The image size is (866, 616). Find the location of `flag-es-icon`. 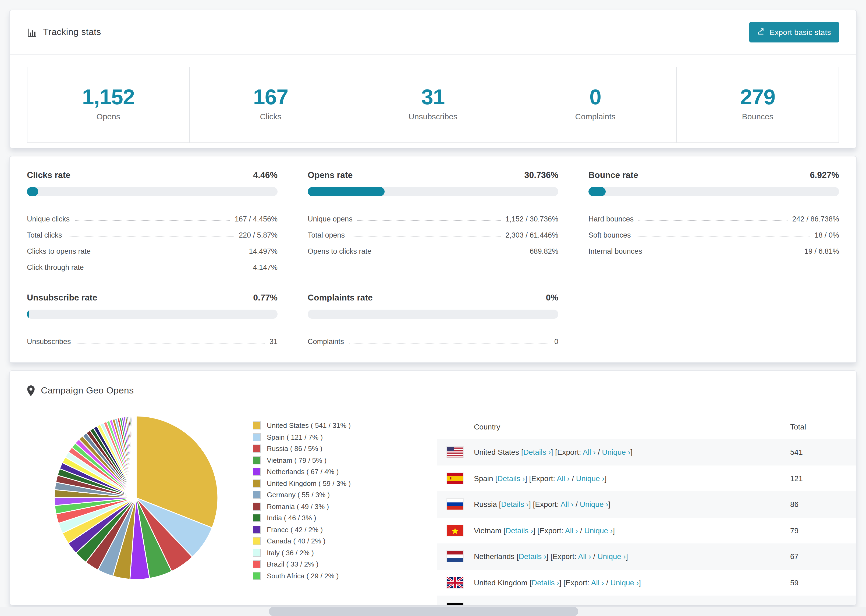

flag-es-icon is located at coordinates (455, 478).